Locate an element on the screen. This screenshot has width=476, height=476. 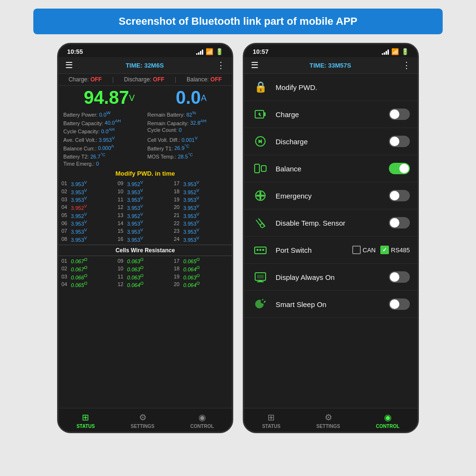
wifi-icon-right: 📶 is located at coordinates (395, 51).